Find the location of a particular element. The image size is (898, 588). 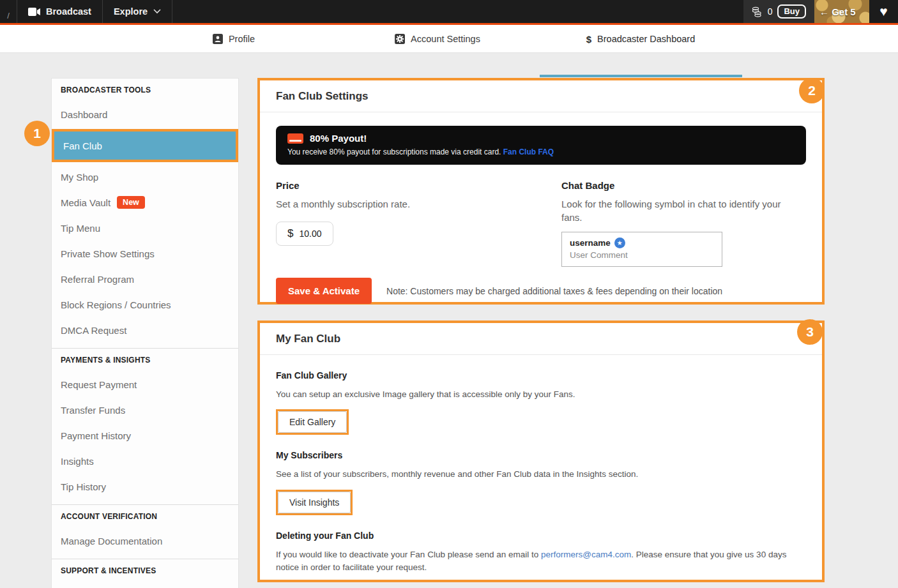

sidebar-item-label: Media Vault is located at coordinates (86, 203).